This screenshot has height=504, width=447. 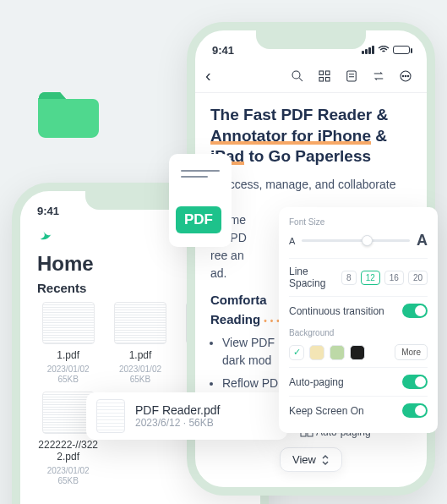 What do you see at coordinates (326, 411) in the screenshot?
I see `keepscreen-label: Keep Screen On` at bounding box center [326, 411].